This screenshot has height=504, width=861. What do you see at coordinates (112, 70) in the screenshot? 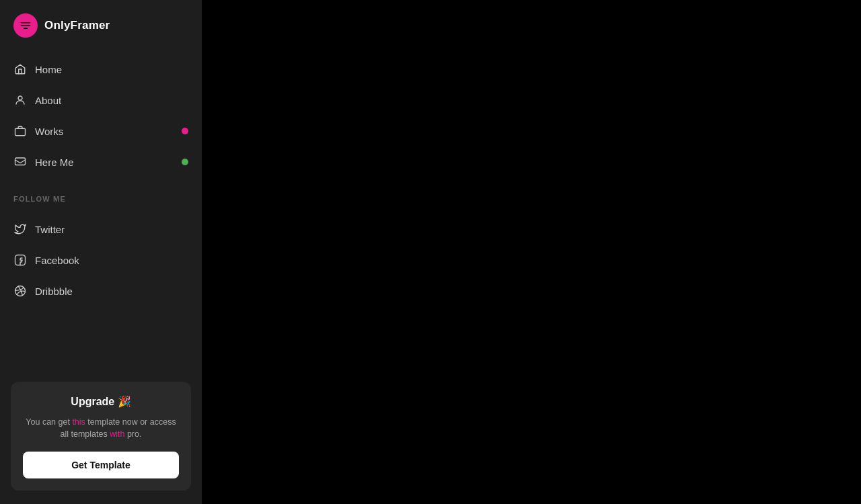
I see `sidebar-item-home-label: Home` at bounding box center [112, 70].